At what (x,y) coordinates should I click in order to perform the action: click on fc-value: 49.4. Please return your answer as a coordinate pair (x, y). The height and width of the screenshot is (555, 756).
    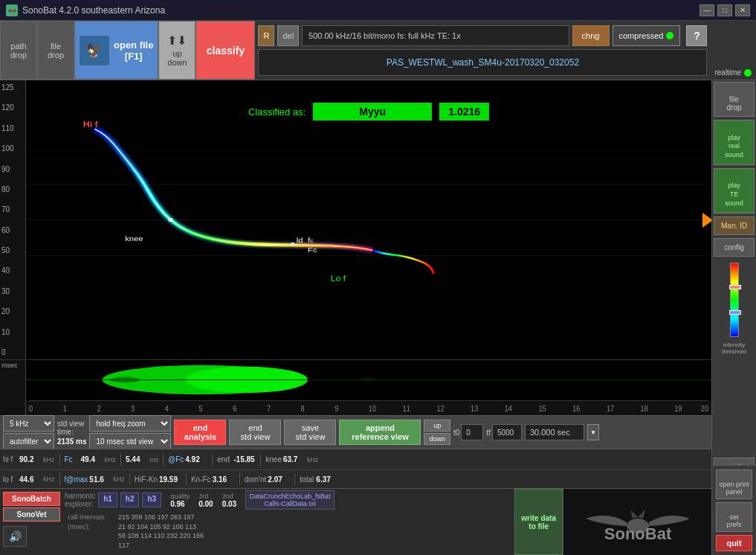
    Looking at the image, I should click on (92, 460).